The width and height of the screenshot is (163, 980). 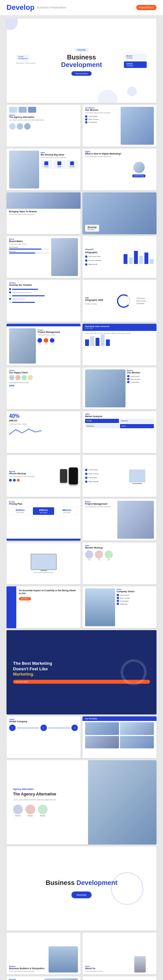 I want to click on slide-row-3: Ideas We Develop Big Ideas Lorem ipsum d…, so click(x=81, y=170).